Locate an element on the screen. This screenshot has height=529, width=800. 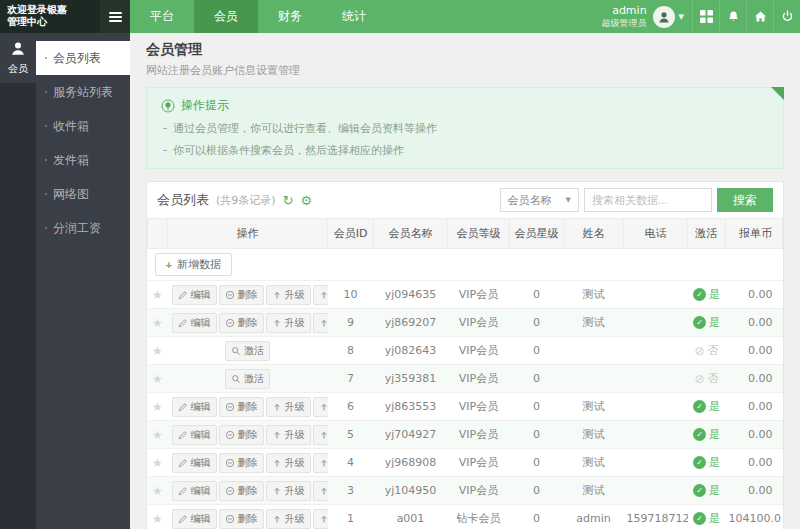
chevron-down-icon: ▼ is located at coordinates (682, 17).